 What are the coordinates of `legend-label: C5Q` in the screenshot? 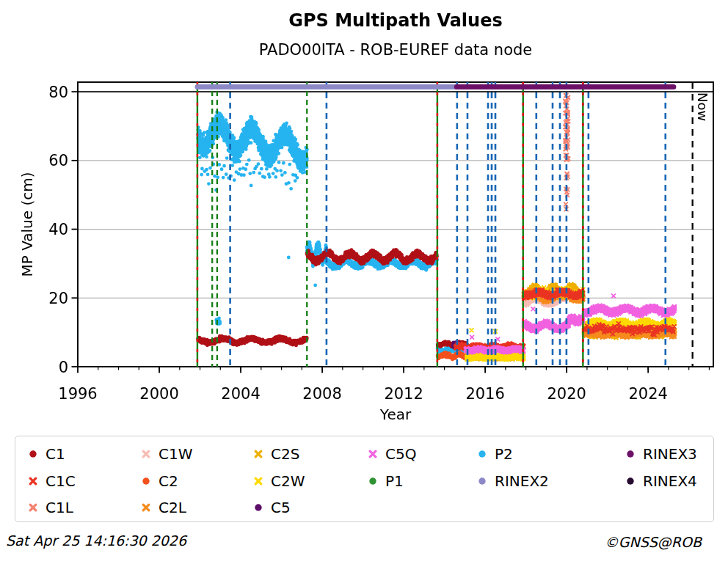 It's located at (401, 454).